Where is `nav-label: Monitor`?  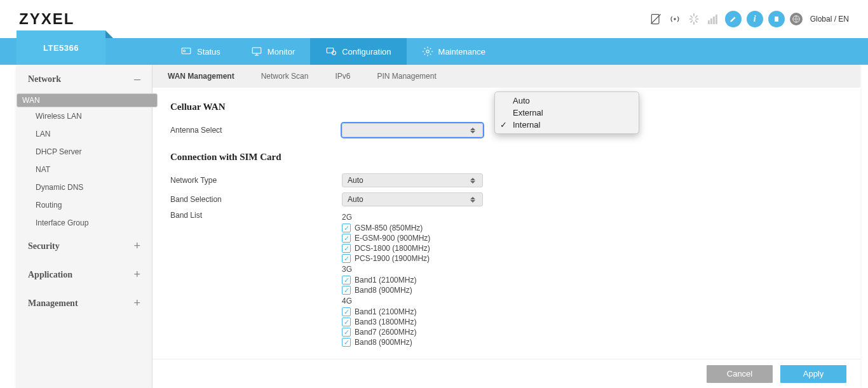 nav-label: Monitor is located at coordinates (281, 52).